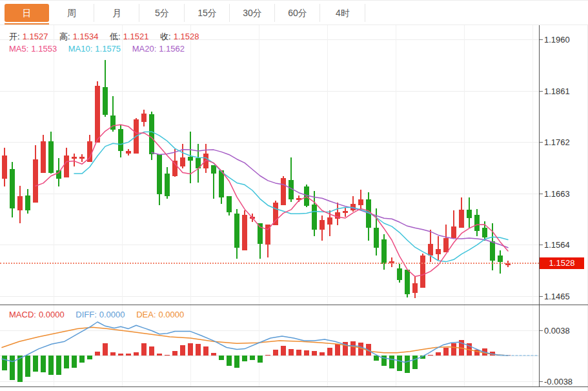 This screenshot has width=588, height=391. I want to click on bottom-axis-line, so click(294, 387).